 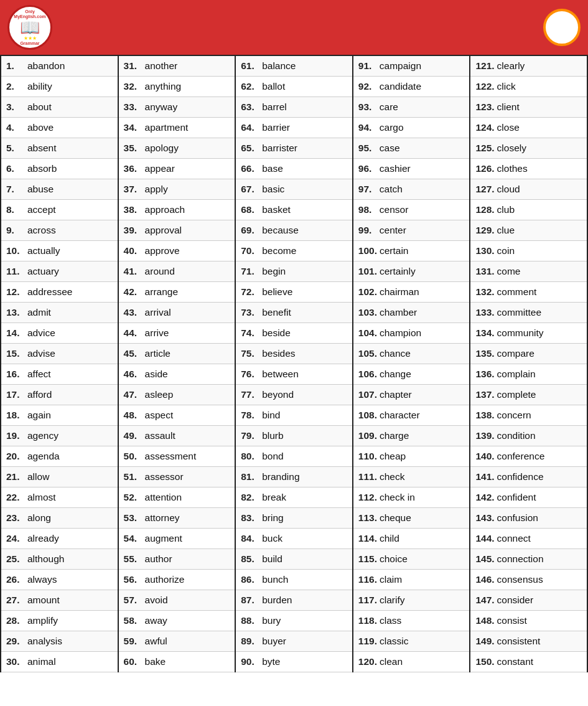 I want to click on word-number: 126., so click(x=485, y=169).